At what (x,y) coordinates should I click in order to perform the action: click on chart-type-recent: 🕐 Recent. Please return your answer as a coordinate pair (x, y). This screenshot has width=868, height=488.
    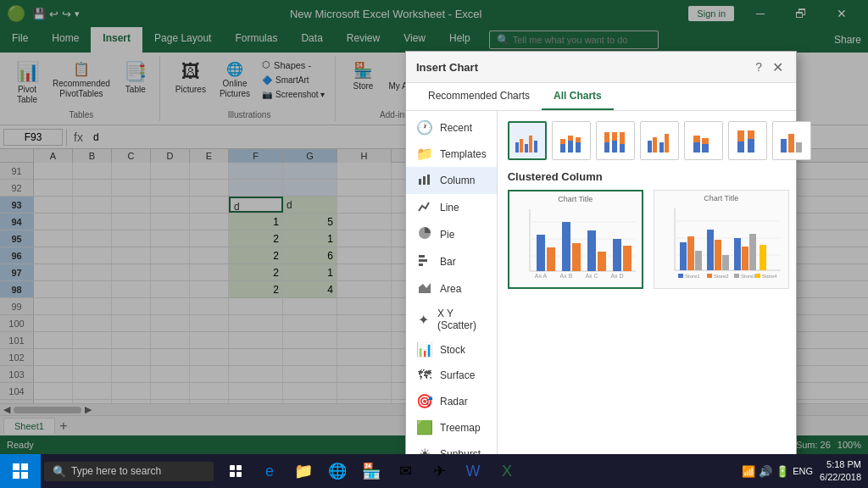
    Looking at the image, I should click on (451, 127).